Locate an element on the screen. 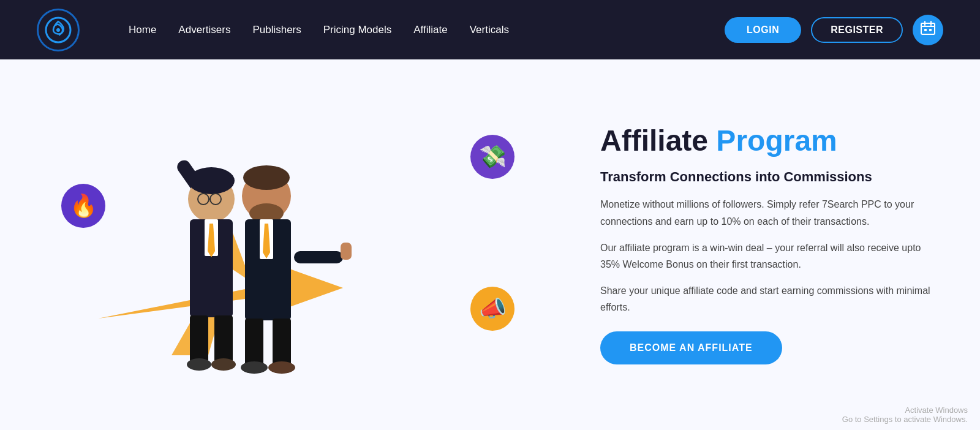 The width and height of the screenshot is (980, 430). fire-emoji: 🔥 is located at coordinates (83, 206).